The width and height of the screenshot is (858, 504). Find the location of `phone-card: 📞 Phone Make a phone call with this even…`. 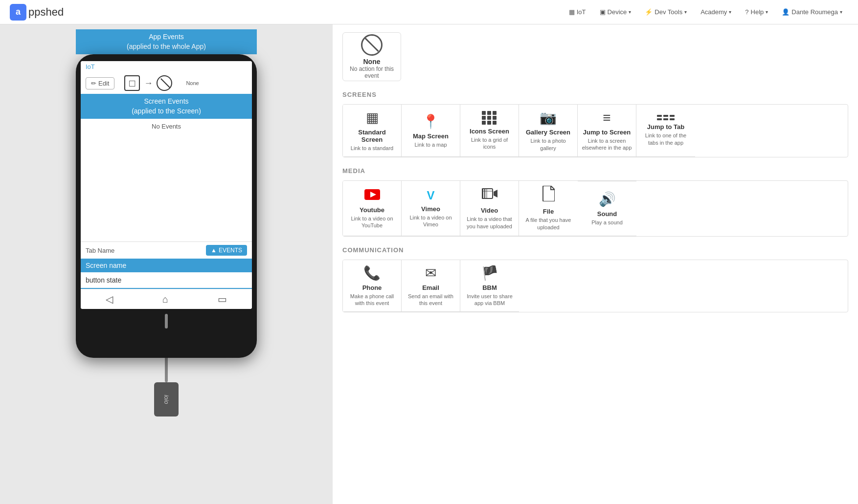

phone-card: 📞 Phone Make a phone call with this even… is located at coordinates (372, 286).